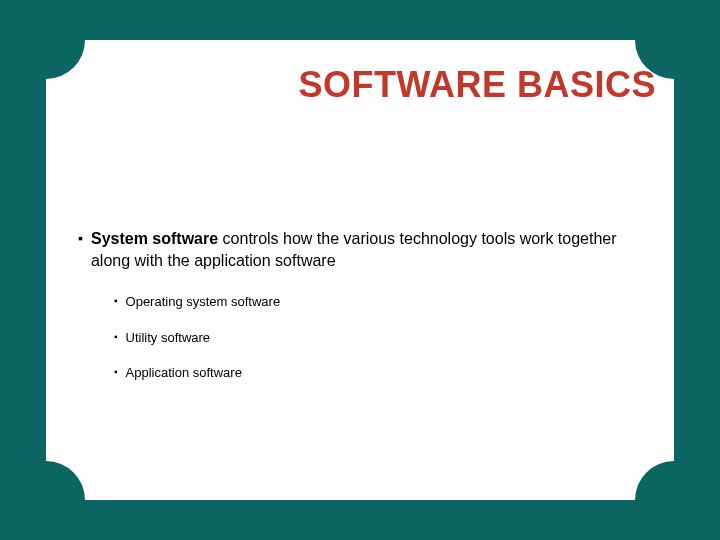  What do you see at coordinates (46, 500) in the screenshot?
I see `corner-cutout-bl` at bounding box center [46, 500].